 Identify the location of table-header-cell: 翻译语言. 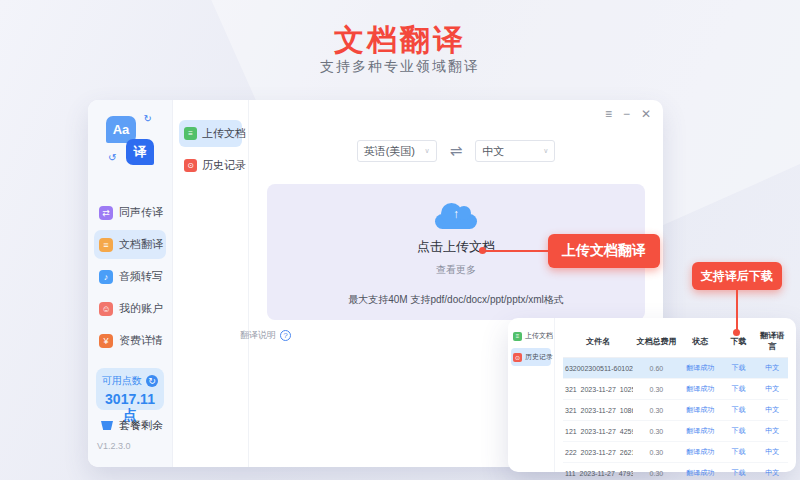
(773, 341).